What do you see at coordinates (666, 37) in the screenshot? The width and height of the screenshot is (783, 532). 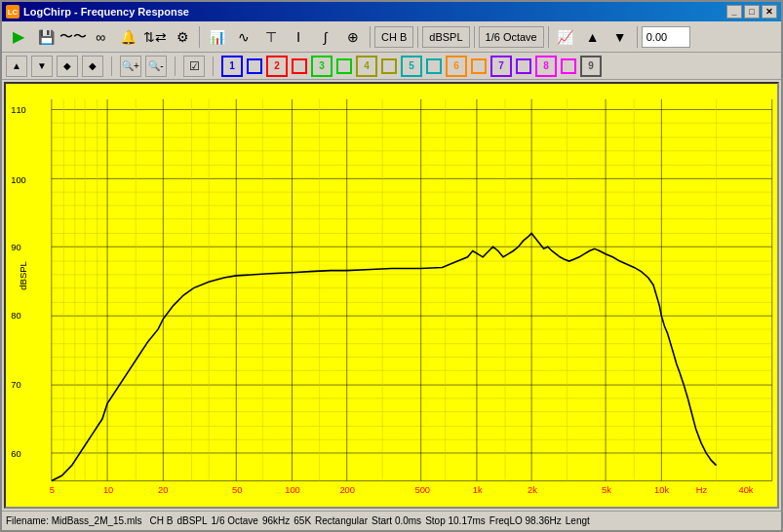 I see `value-display: 0.00` at bounding box center [666, 37].